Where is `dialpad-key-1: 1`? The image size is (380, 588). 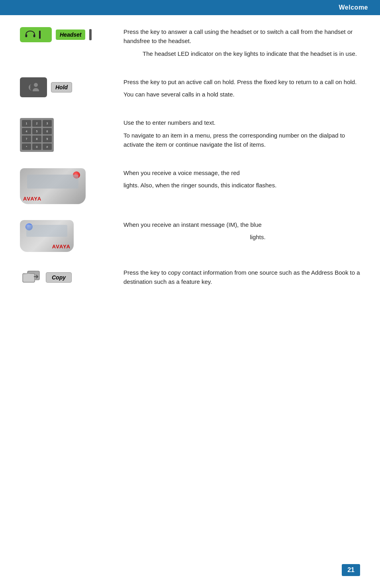
dialpad-key-1: 1 is located at coordinates (26, 124).